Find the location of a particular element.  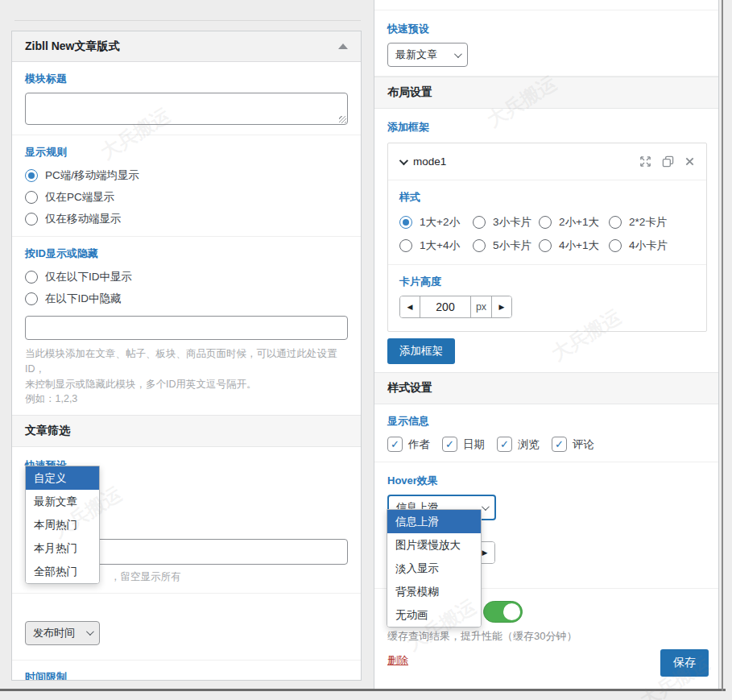

module-title-field: 模块标题 is located at coordinates (187, 98).